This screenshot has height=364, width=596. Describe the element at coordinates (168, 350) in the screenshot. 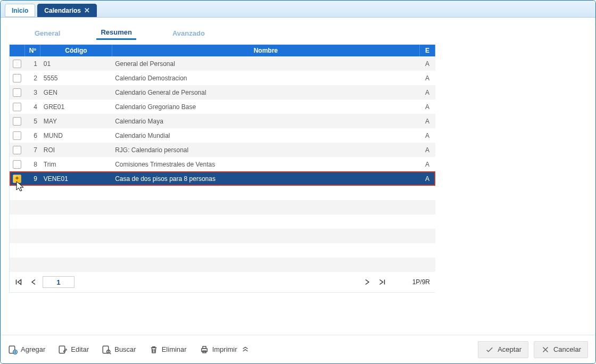

I see `eliminar-button: Eliminar` at that location.